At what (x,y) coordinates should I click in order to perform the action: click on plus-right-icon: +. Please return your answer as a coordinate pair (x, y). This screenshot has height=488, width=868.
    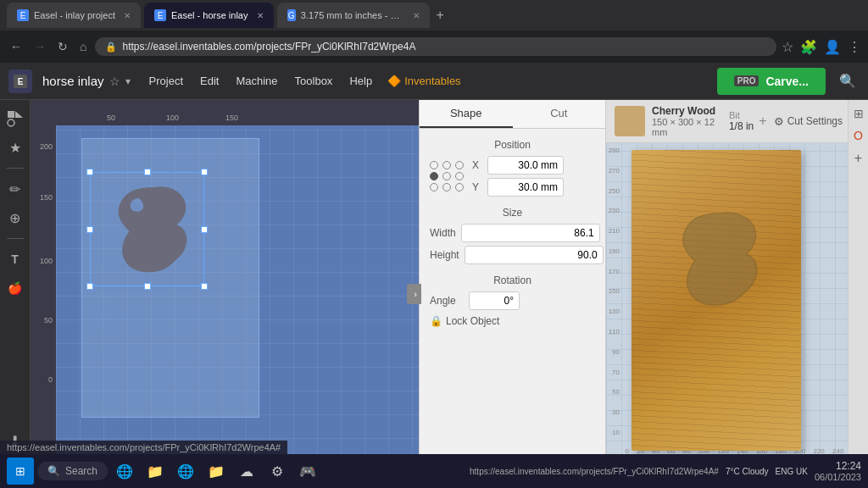
    Looking at the image, I should click on (858, 158).